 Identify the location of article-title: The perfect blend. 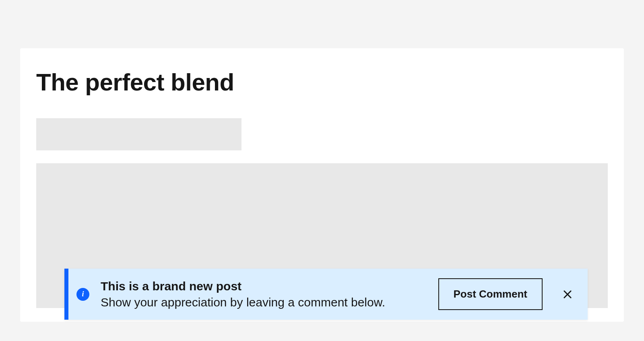
(322, 82).